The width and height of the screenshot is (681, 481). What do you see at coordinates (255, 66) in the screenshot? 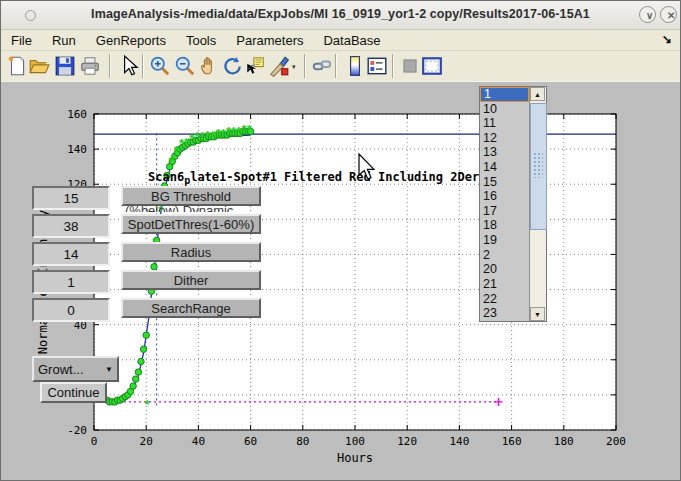
I see `data-cursor-icon` at bounding box center [255, 66].